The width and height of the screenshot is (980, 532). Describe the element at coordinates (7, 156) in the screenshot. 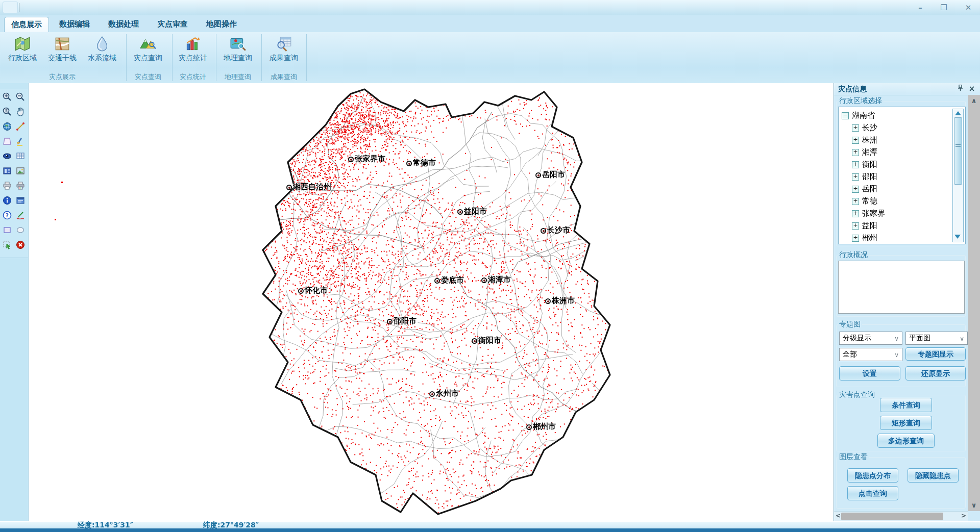

I see `tool-eye` at that location.